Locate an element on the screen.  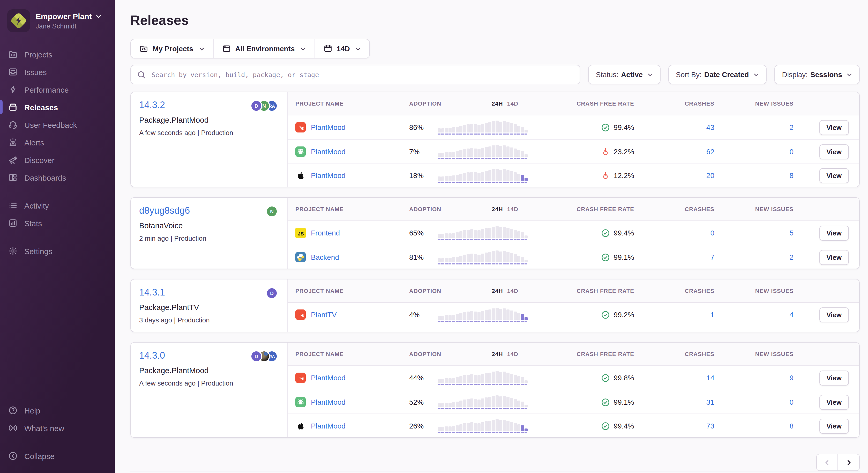
search-box is located at coordinates (355, 75).